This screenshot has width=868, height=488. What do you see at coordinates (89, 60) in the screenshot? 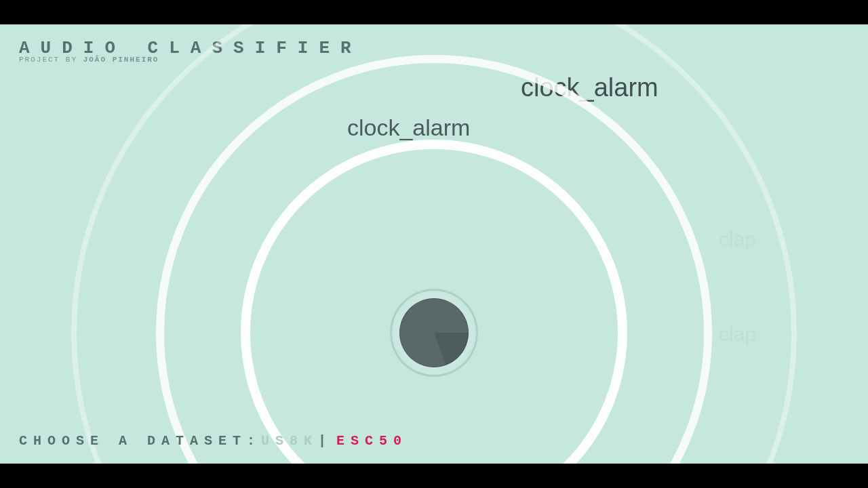
I see `app-subtitle: PROJECT BY JOÃO PINHEIRO` at bounding box center [89, 60].